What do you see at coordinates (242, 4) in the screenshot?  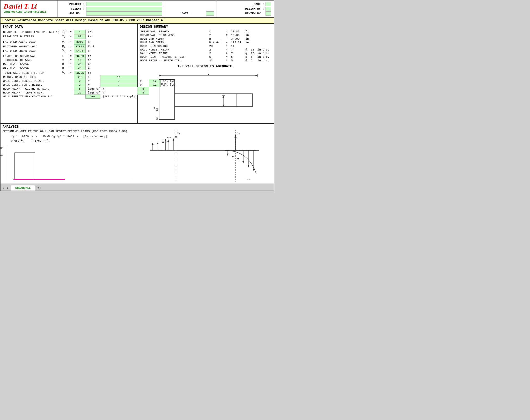 I see `page-label: PAGE :` at bounding box center [242, 4].